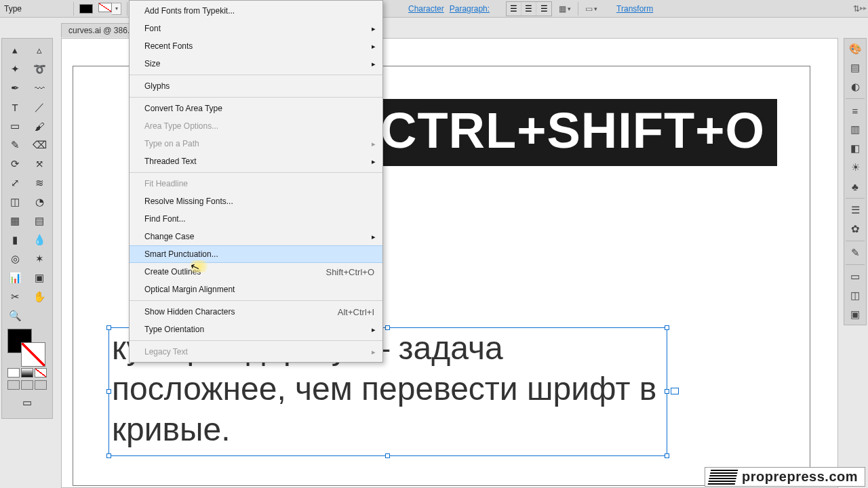 The width and height of the screenshot is (868, 488). Describe the element at coordinates (256, 108) in the screenshot. I see `menu-item-convert-to-area-type: Convert To Area Type` at that location.